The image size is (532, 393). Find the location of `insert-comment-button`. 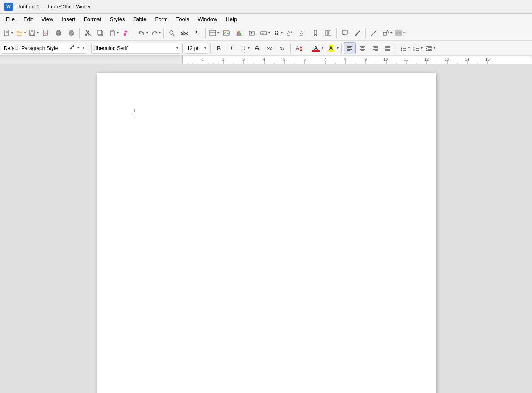

insert-comment-button is located at coordinates (345, 33).